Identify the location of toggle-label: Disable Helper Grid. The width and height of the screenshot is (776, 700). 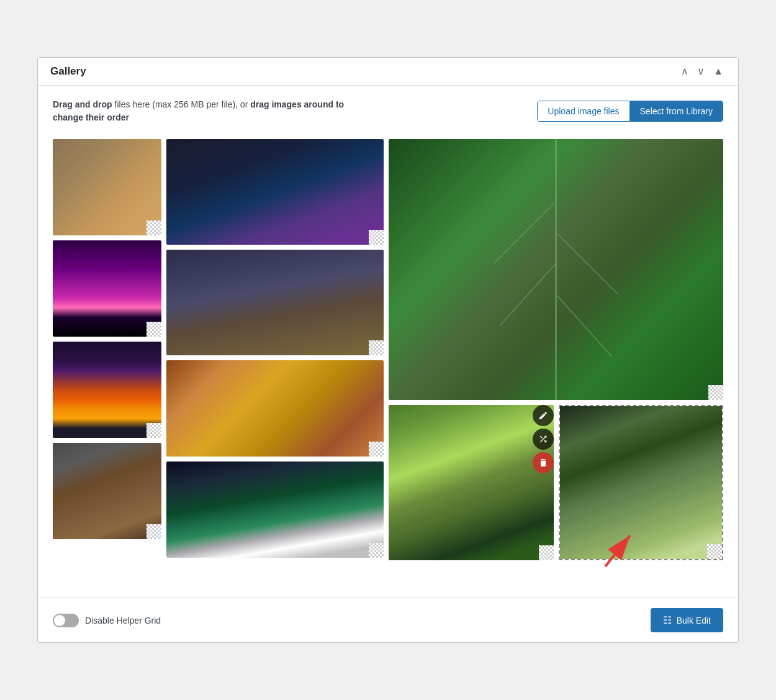
(123, 620).